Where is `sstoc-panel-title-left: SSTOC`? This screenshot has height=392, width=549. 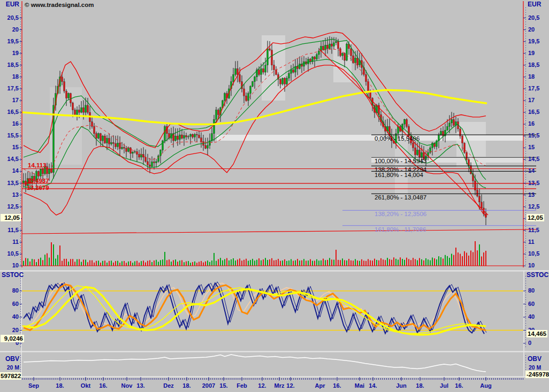
sstoc-panel-title-left: SSTOC is located at coordinates (13, 275).